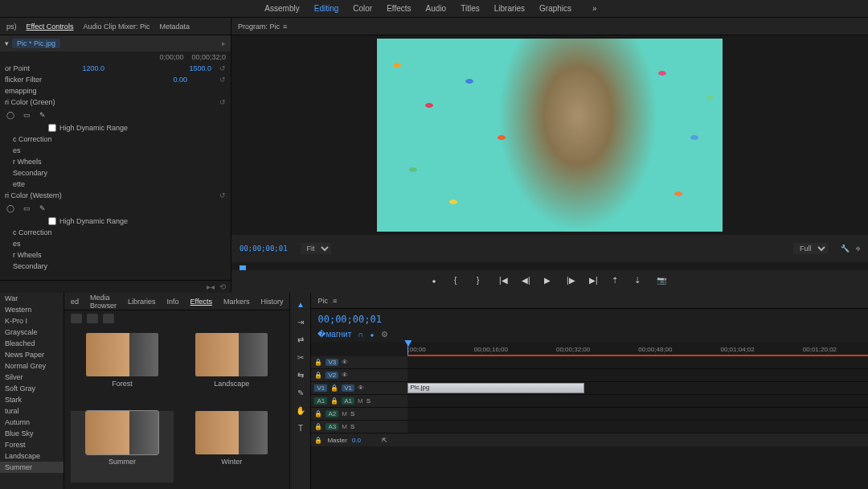 The height and width of the screenshot is (489, 868). I want to click on tab-graphics: Graphics, so click(555, 8).